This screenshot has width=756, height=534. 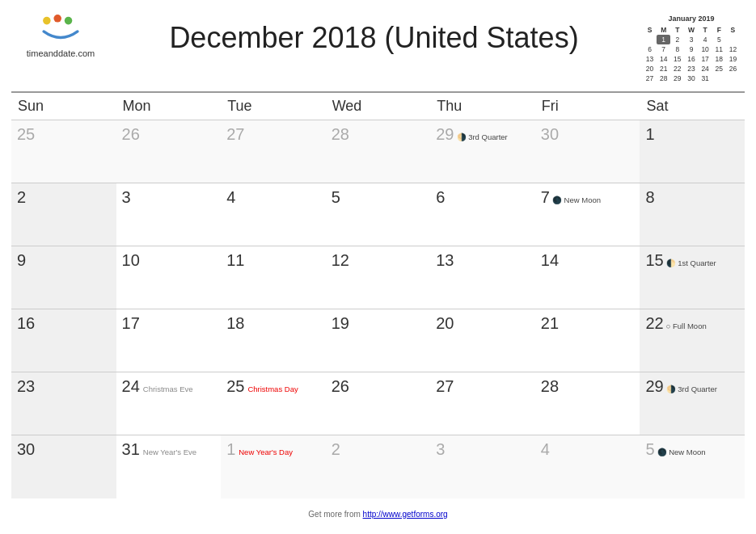 What do you see at coordinates (378, 215) in the screenshot?
I see `calendar-cell: 5` at bounding box center [378, 215].